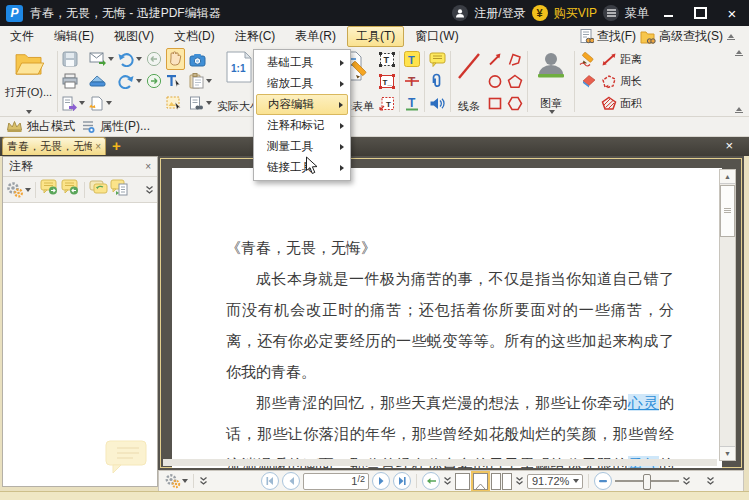  I want to click on advanced-find-button: 高级查找(S), so click(682, 36).